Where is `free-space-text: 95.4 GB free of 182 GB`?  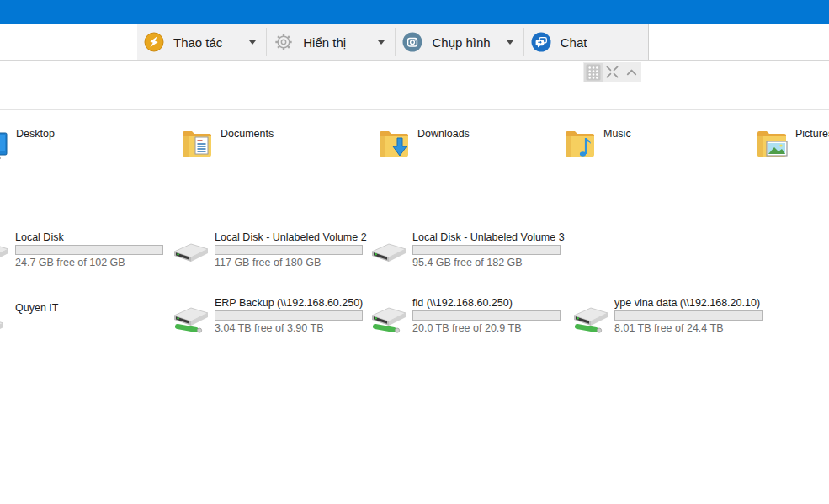 free-space-text: 95.4 GB free of 182 GB is located at coordinates (468, 263).